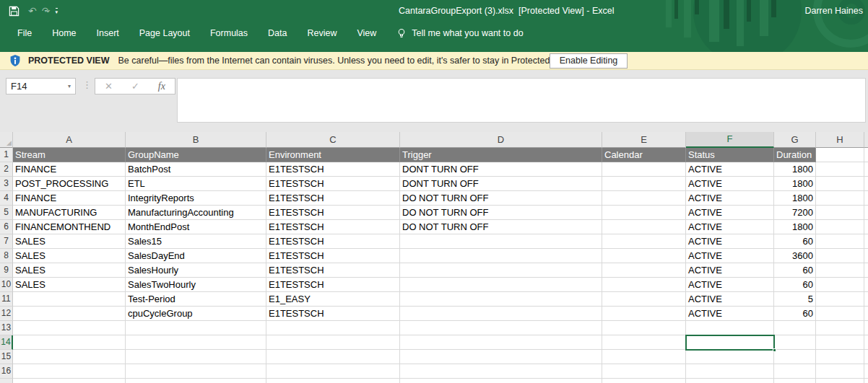 Image resolution: width=868 pixels, height=383 pixels. I want to click on cell-Bx, so click(196, 381).